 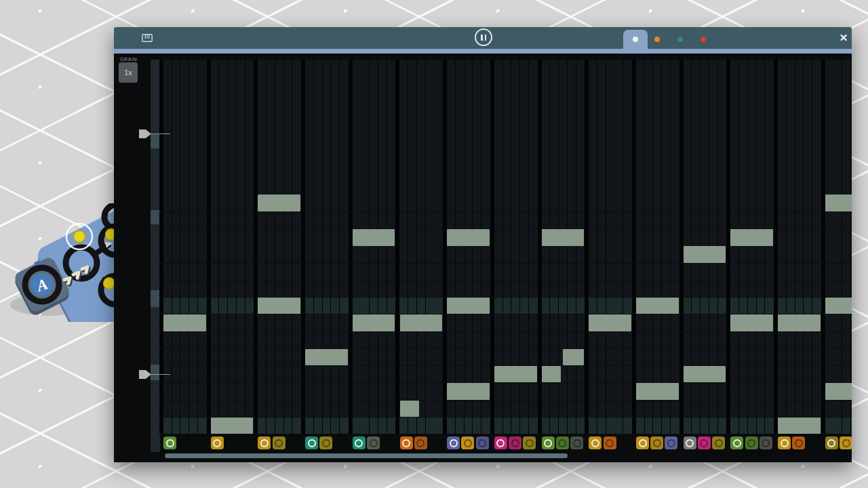 What do you see at coordinates (481, 38) in the screenshot?
I see `pause-icon` at bounding box center [481, 38].